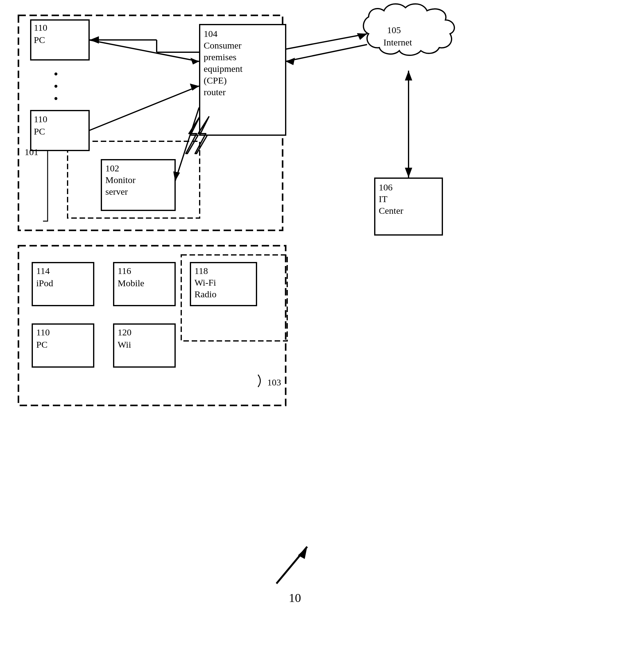 The image size is (642, 672). Describe the element at coordinates (116, 192) in the screenshot. I see `monitor-label2: server` at that location.